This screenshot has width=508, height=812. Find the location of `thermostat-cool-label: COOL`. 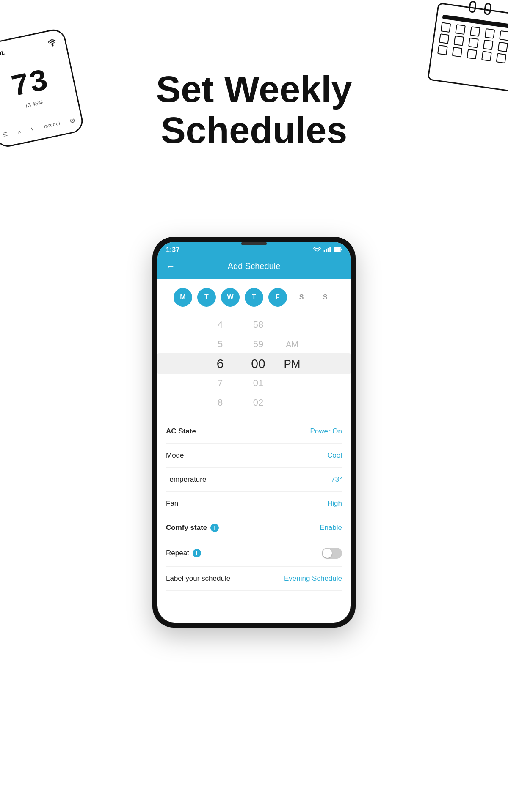

thermostat-cool-label: COOL is located at coordinates (3, 54).